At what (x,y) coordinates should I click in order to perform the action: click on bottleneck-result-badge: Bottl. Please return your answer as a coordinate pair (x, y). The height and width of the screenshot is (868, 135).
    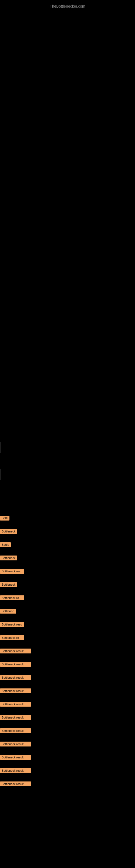
    Looking at the image, I should click on (5, 518).